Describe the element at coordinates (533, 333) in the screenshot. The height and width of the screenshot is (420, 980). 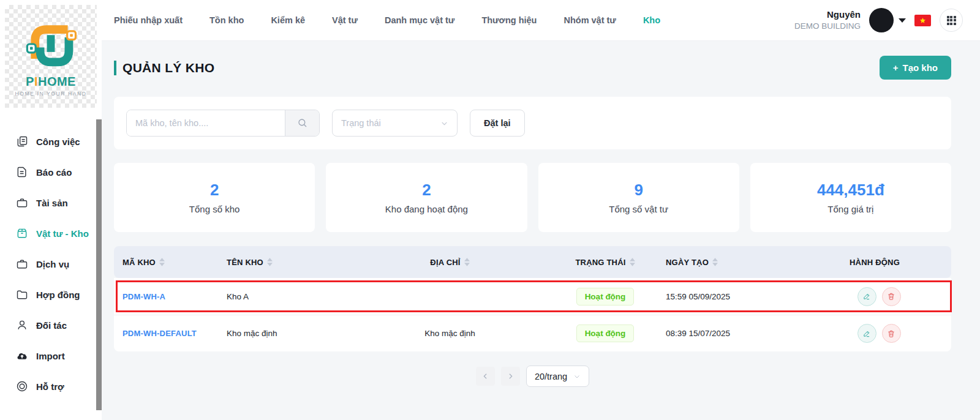
I see `table-row-pdm-wh-default: PDM-WH-DEFAULT Kho mặc định Kho mặc định…` at that location.